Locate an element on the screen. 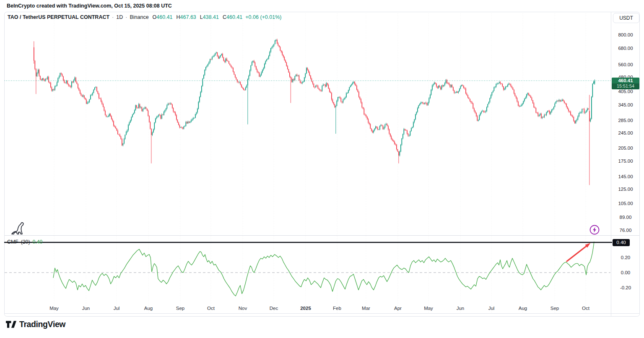  indicator-axis-tick: 0.20 is located at coordinates (626, 257).